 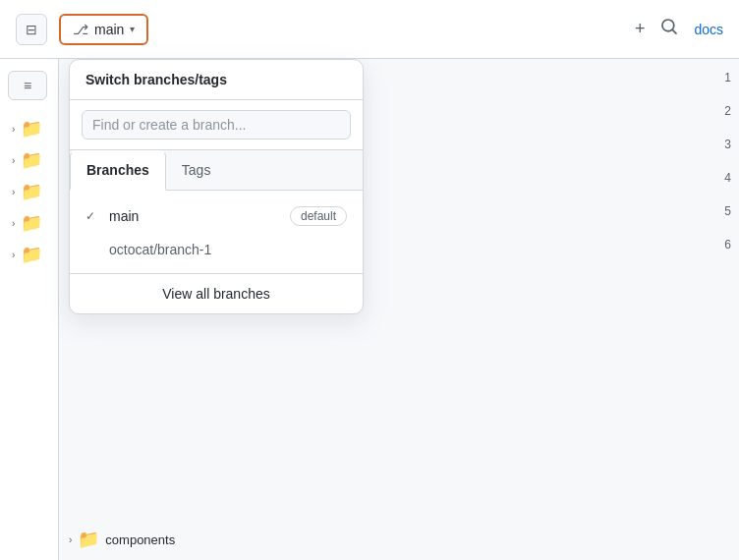 What do you see at coordinates (228, 250) in the screenshot?
I see `branch-item-name: octocat/branch-1` at bounding box center [228, 250].